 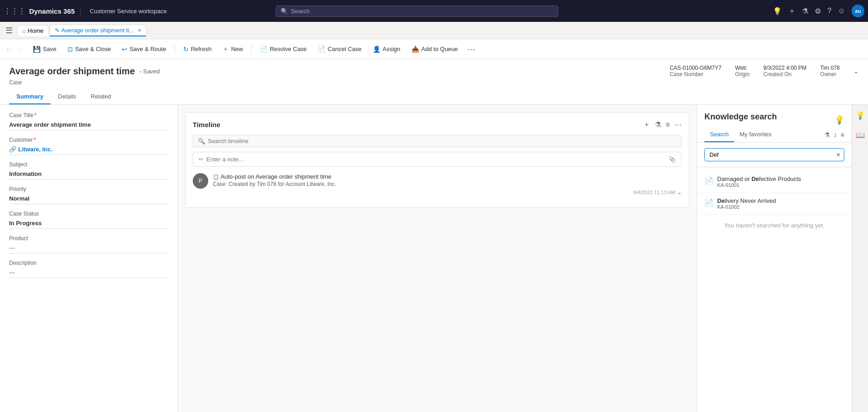 I want to click on knowledge-sort-icon: ↕, so click(x=836, y=135).